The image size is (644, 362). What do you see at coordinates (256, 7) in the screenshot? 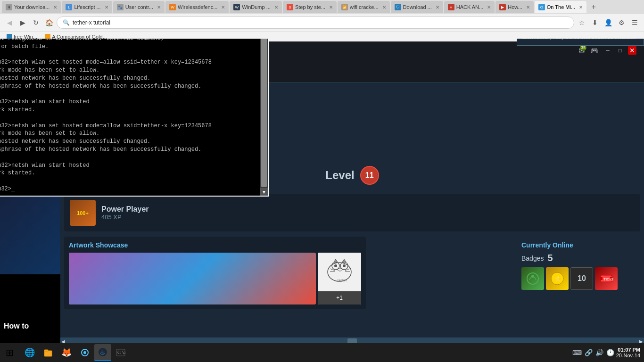
I see `tab-windump: W WinDump ... ✕` at bounding box center [256, 7].